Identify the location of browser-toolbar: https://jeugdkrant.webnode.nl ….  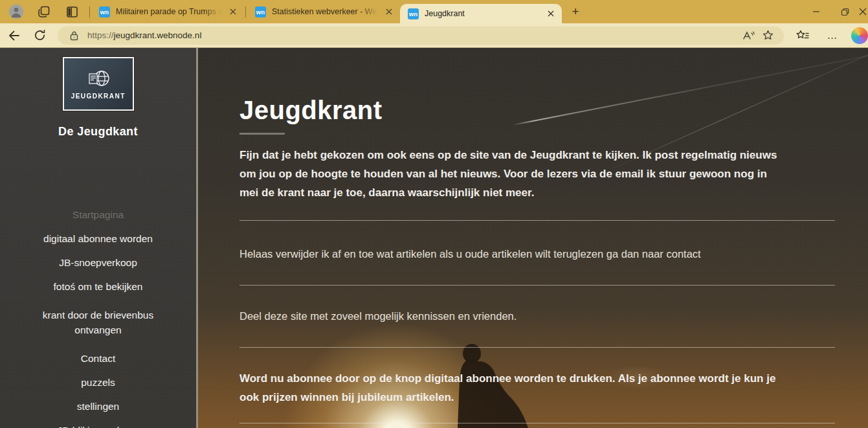
(434, 36).